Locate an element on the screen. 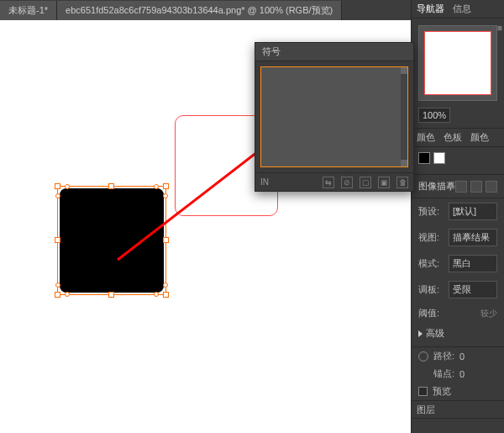  triangle-right-icon is located at coordinates (420, 334).